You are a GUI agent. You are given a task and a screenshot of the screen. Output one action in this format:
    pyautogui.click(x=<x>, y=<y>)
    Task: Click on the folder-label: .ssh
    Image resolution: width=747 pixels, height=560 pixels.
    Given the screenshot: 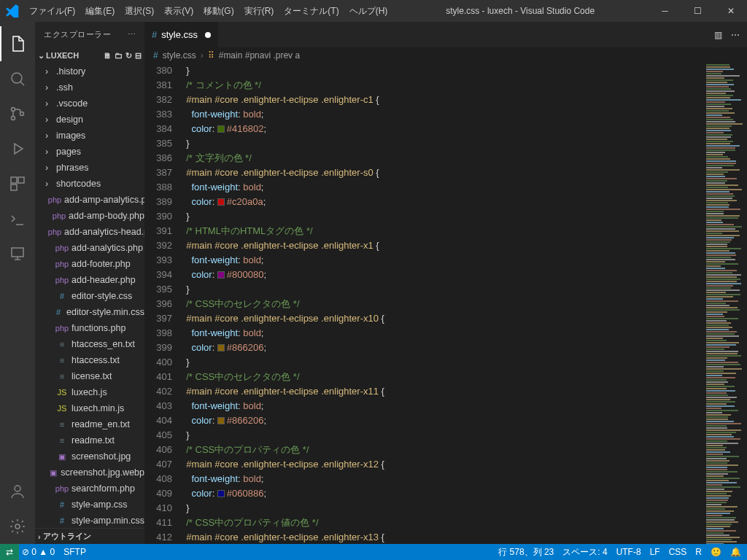 What is the action you would take?
    pyautogui.click(x=64, y=88)
    